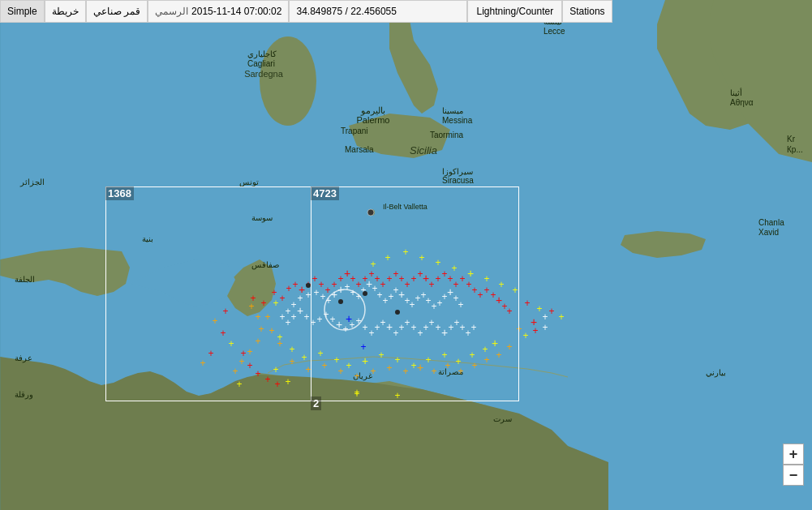 Image resolution: width=812 pixels, height=510 pixels. Describe the element at coordinates (24, 358) in the screenshot. I see `svg-text: عرفة` at that location.